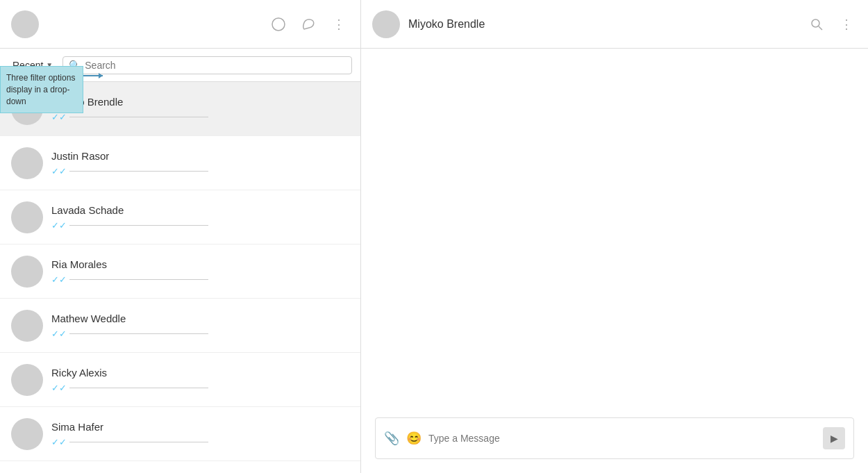 The height and width of the screenshot is (473, 868). What do you see at coordinates (200, 318) in the screenshot?
I see `contact-name: Mathew Weddle` at bounding box center [200, 318].